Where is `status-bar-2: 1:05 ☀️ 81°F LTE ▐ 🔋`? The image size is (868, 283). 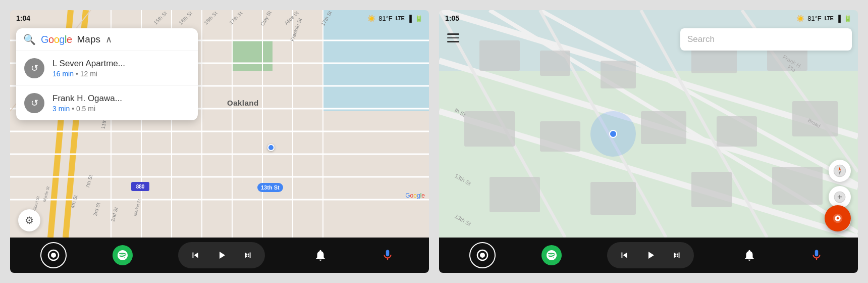
status-bar-2: 1:05 ☀️ 81°F LTE ▐ 🔋 is located at coordinates (648, 18).